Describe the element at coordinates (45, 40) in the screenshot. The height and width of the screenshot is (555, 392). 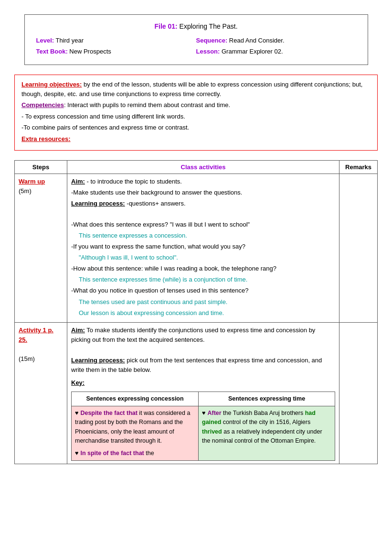
I see `level-label: Level:` at that location.